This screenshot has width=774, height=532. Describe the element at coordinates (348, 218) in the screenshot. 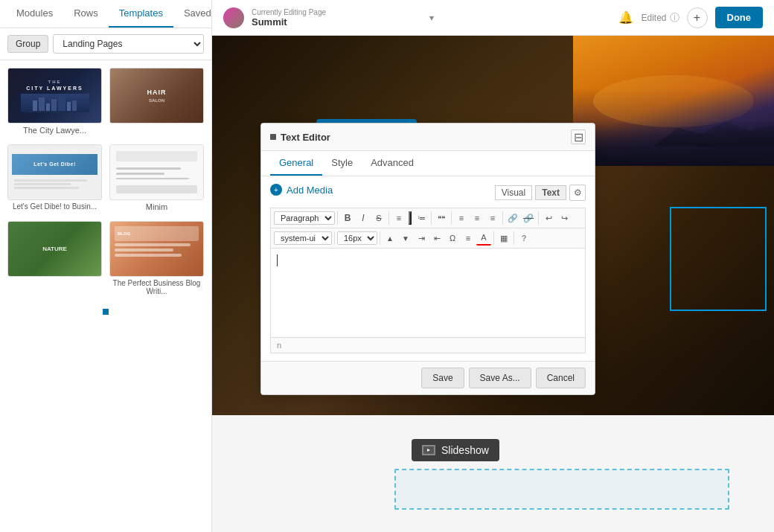

I see `bold-button: B` at that location.